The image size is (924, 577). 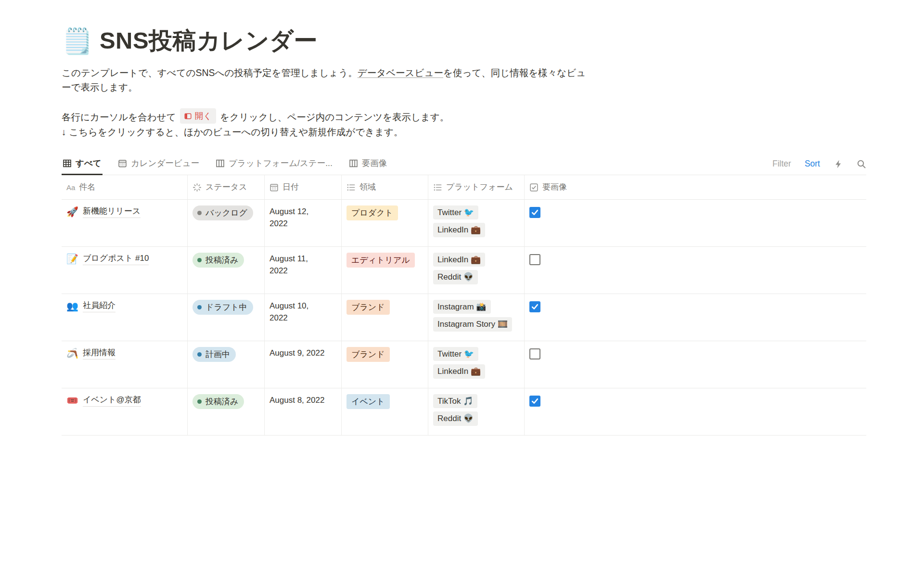 What do you see at coordinates (226, 308) in the screenshot?
I see `status-label: ドラフト中` at bounding box center [226, 308].